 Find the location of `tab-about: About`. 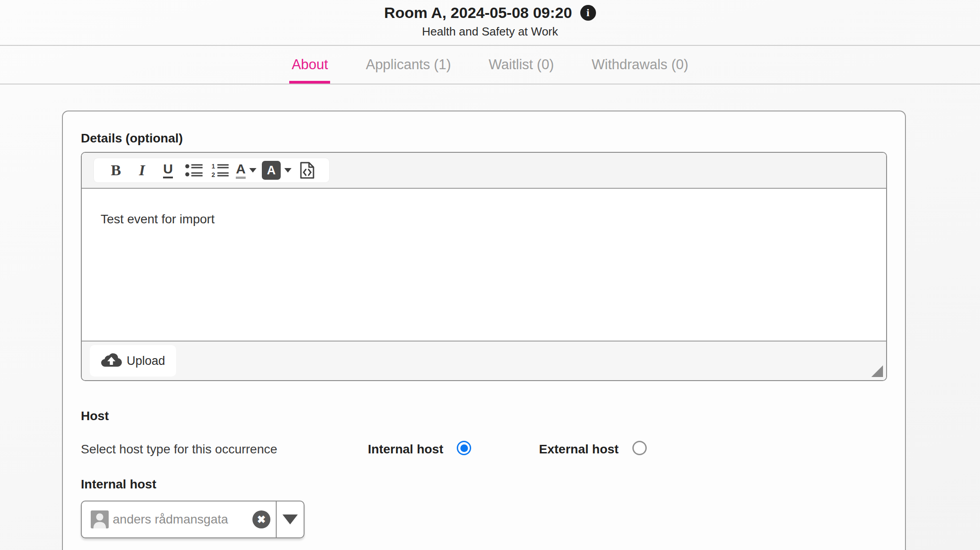

tab-about: About is located at coordinates (310, 65).